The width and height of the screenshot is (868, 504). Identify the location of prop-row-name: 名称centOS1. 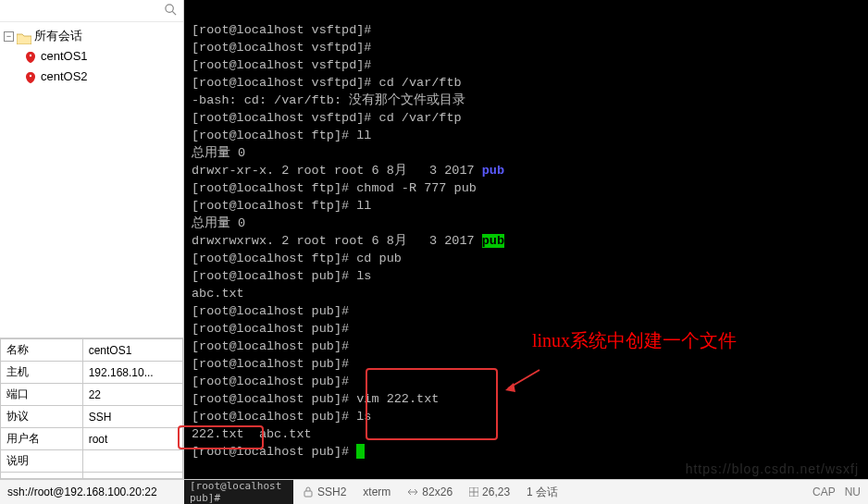
(93, 350).